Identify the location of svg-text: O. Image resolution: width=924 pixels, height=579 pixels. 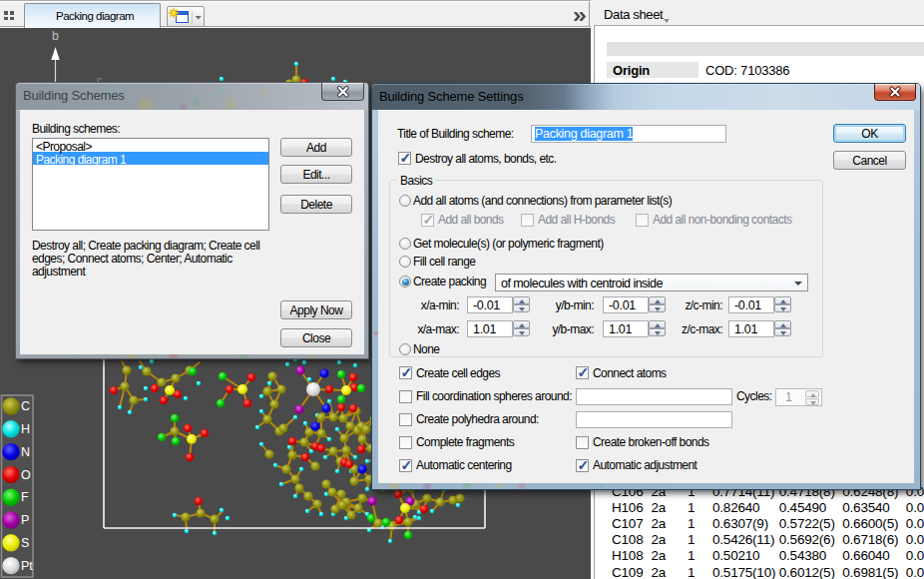
(26, 475).